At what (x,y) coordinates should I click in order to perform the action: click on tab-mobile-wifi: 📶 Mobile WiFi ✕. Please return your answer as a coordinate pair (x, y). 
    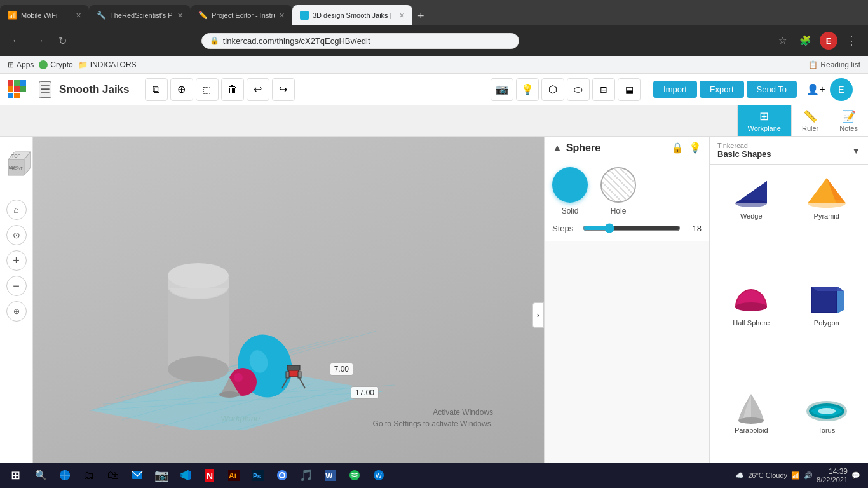
    Looking at the image, I should click on (44, 15).